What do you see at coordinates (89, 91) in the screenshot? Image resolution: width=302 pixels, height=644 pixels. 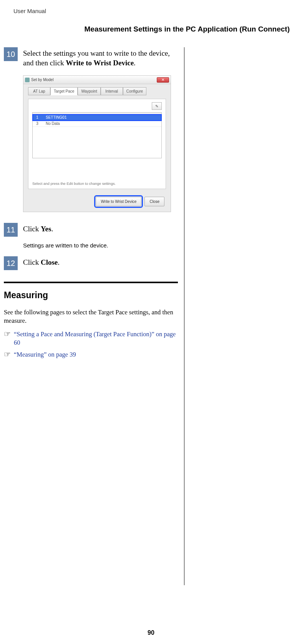 I see `tab-waypoint: Waypoint` at bounding box center [89, 91].